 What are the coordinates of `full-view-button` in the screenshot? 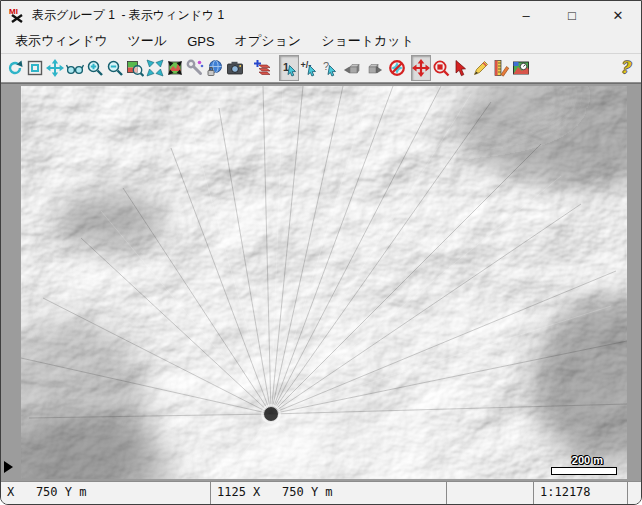 It's located at (35, 68).